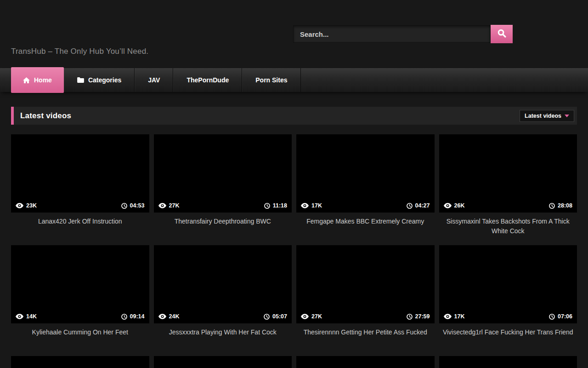 The image size is (588, 368). Describe the element at coordinates (366, 296) in the screenshot. I see `video-card: 27K27:59Thesirennnn Getting Her Petite A…` at that location.